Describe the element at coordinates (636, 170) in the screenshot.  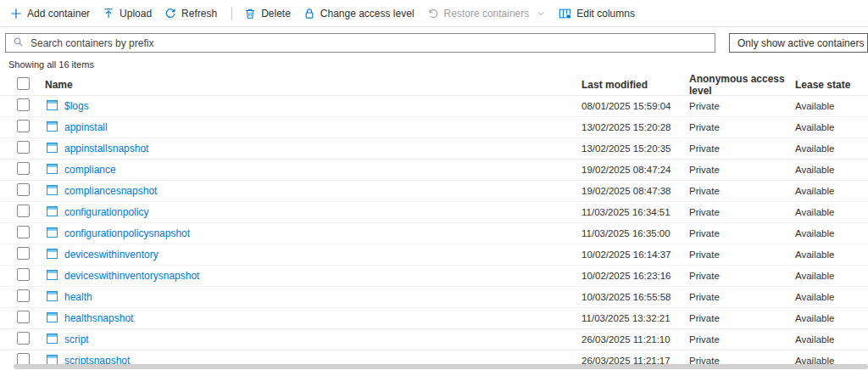
I see `last-modified-cell: 19/02/2025 08:47:24` at that location.